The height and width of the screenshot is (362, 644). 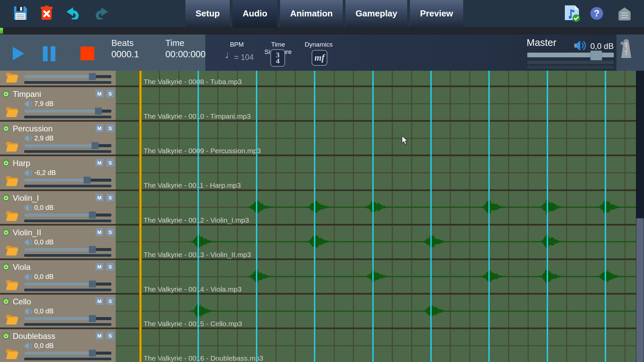 What do you see at coordinates (626, 49) in the screenshot?
I see `metronome-icon` at bounding box center [626, 49].